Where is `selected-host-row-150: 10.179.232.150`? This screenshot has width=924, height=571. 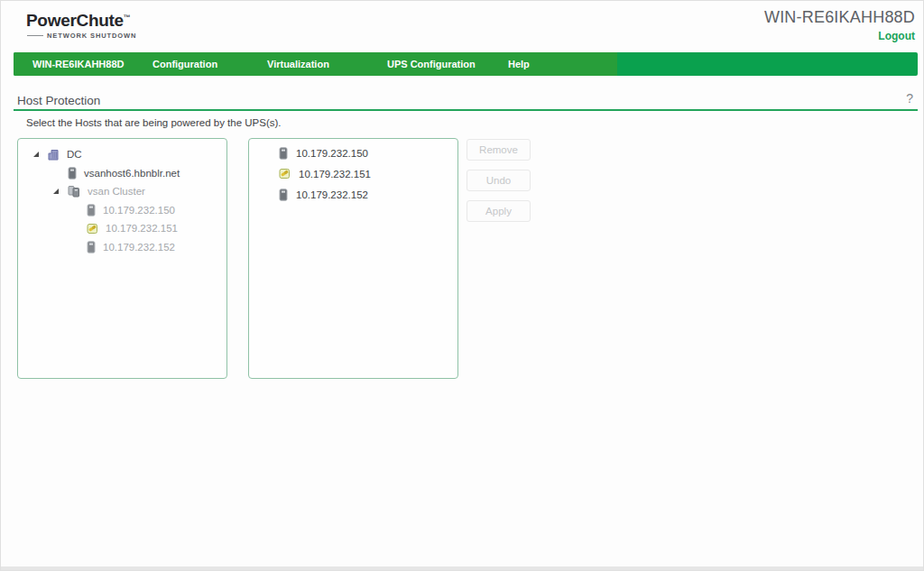
selected-host-row-150: 10.179.232.150 is located at coordinates (354, 153).